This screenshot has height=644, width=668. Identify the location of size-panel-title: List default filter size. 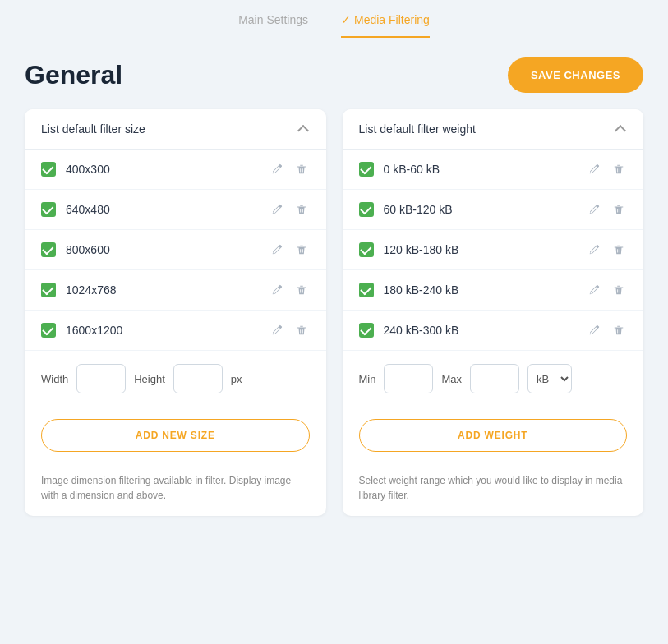
(94, 129).